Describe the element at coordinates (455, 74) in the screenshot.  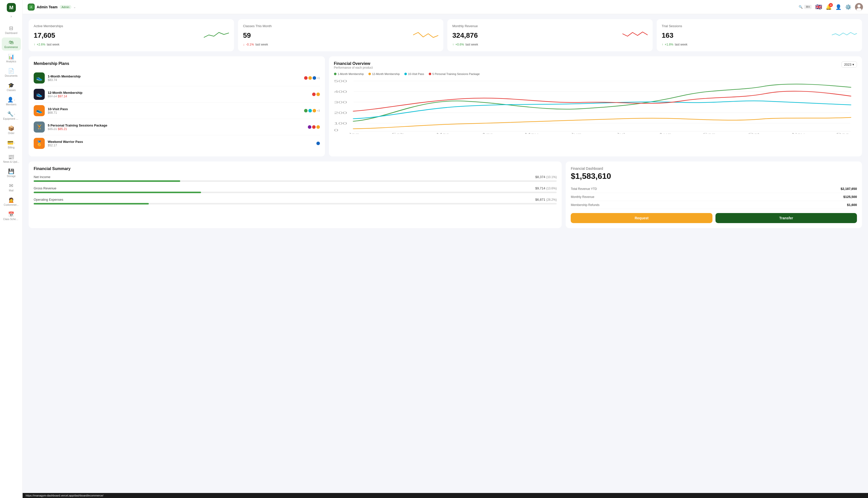
I see `legend-item: 5 Personal Training Sessions Package` at that location.